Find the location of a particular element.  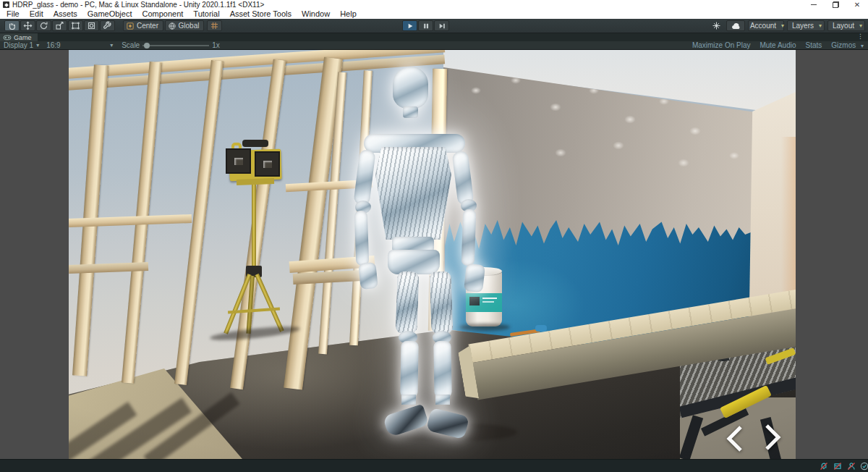

orientation-global-label: Global is located at coordinates (190, 26).